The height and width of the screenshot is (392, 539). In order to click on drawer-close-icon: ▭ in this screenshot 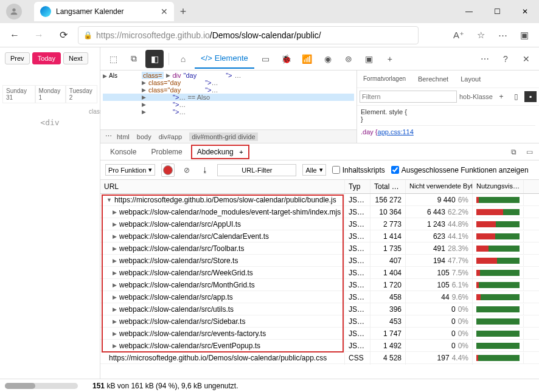, I will do `click(529, 152)`.